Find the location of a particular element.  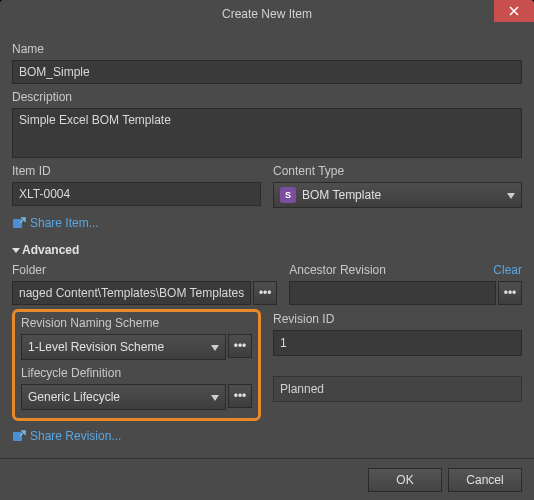

rev-id-label: Revision ID is located at coordinates (398, 319).